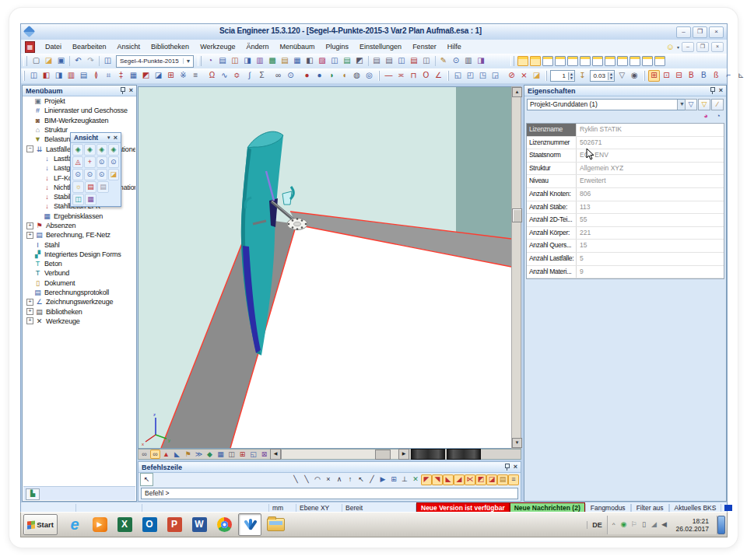 This screenshot has width=747, height=560. What do you see at coordinates (402, 76) in the screenshot?
I see `toolbar-icon: ≍` at bounding box center [402, 76].